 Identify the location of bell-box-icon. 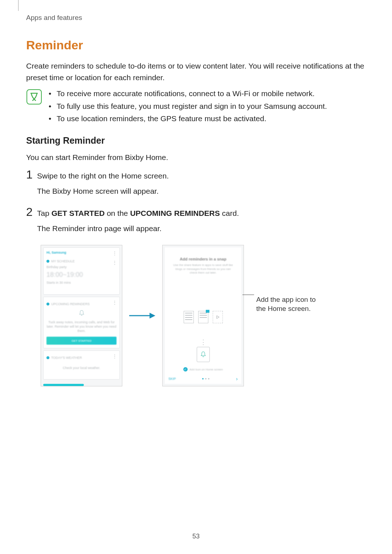
(203, 354).